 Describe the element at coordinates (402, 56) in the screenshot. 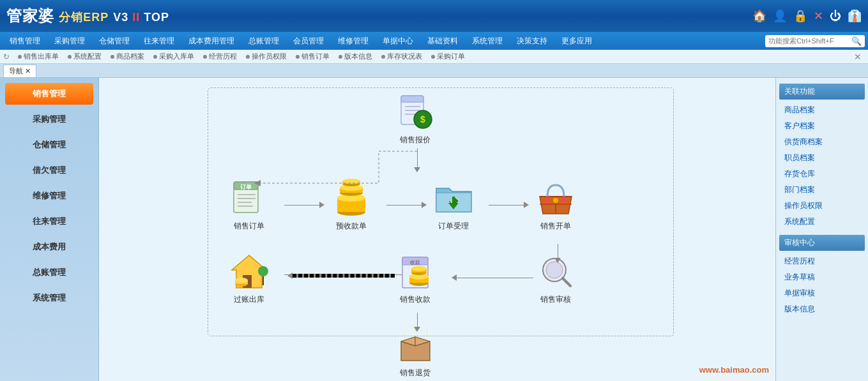

I see `tab-inventory-status: 库存状况表` at that location.